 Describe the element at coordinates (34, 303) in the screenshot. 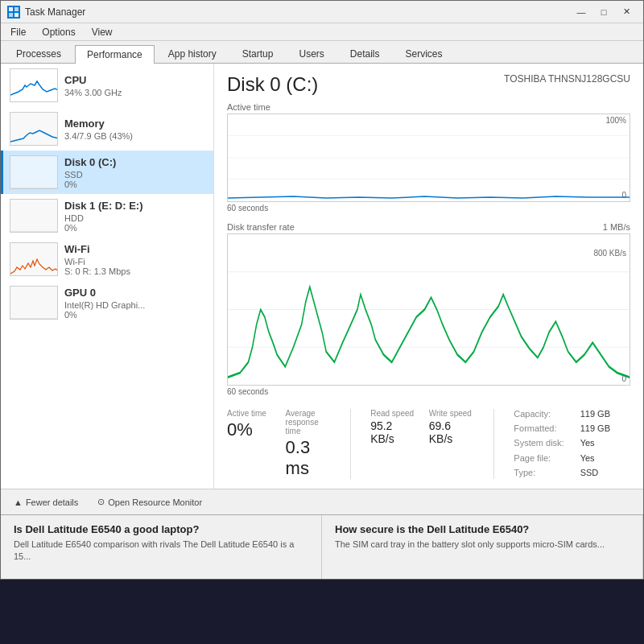

I see `gpu-thumbnail` at that location.